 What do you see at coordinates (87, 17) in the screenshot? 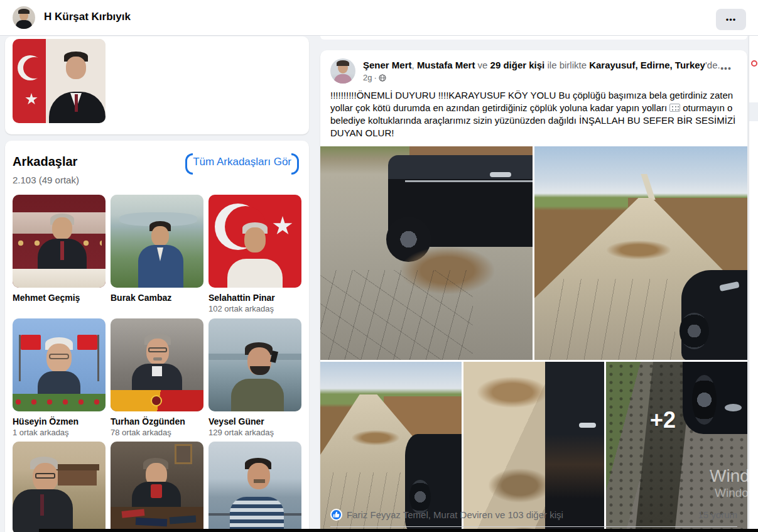
I see `page-title: H Kürşat Kırbıyık` at bounding box center [87, 17].